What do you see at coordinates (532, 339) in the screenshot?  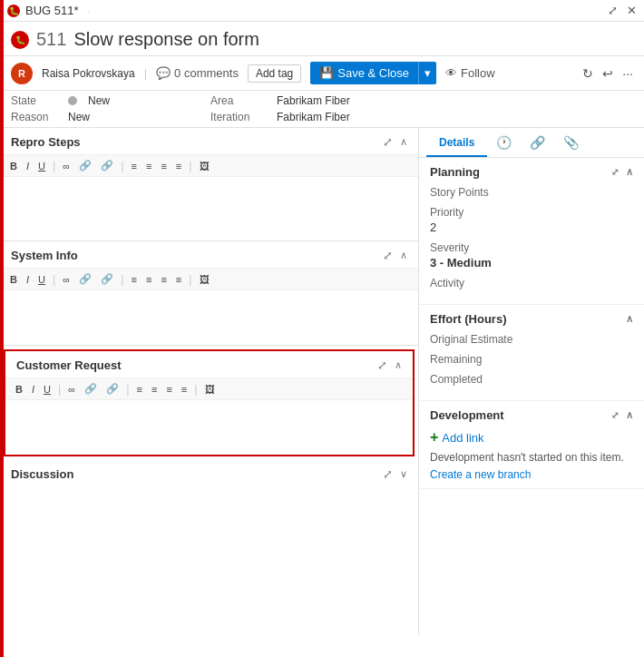 I see `original-estimate-label: Original Estimate` at bounding box center [532, 339].